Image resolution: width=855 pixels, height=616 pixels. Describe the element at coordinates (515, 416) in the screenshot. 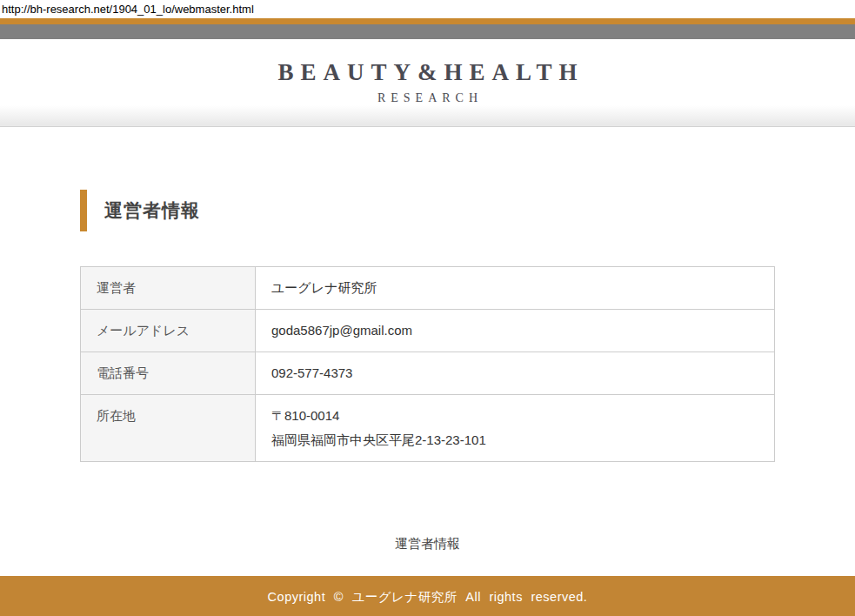

I see `address-line-1: 〒810-0014` at that location.